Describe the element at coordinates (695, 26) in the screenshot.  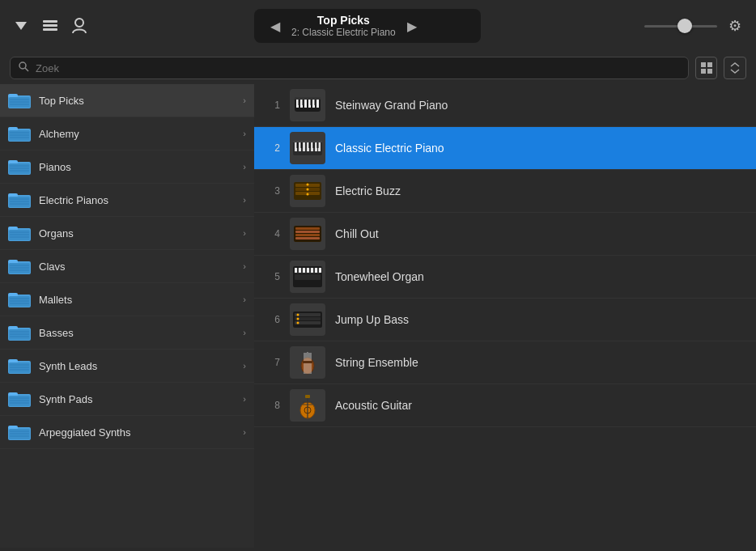
I see `header-right: ⚙` at that location.